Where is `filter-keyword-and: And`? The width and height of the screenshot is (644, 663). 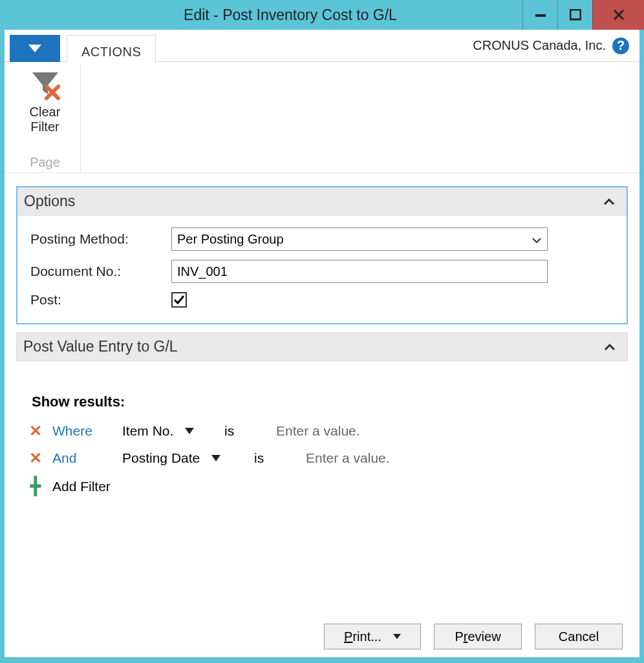 filter-keyword-and: And is located at coordinates (75, 458).